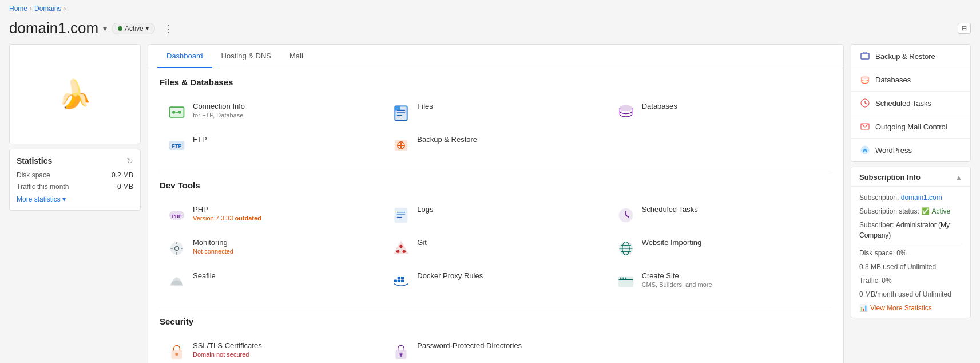 This screenshot has width=980, height=363. Describe the element at coordinates (75, 180) in the screenshot. I see `statistics-box: Statistics ↻ Disk space 0.2 MB Traffic t…` at that location.